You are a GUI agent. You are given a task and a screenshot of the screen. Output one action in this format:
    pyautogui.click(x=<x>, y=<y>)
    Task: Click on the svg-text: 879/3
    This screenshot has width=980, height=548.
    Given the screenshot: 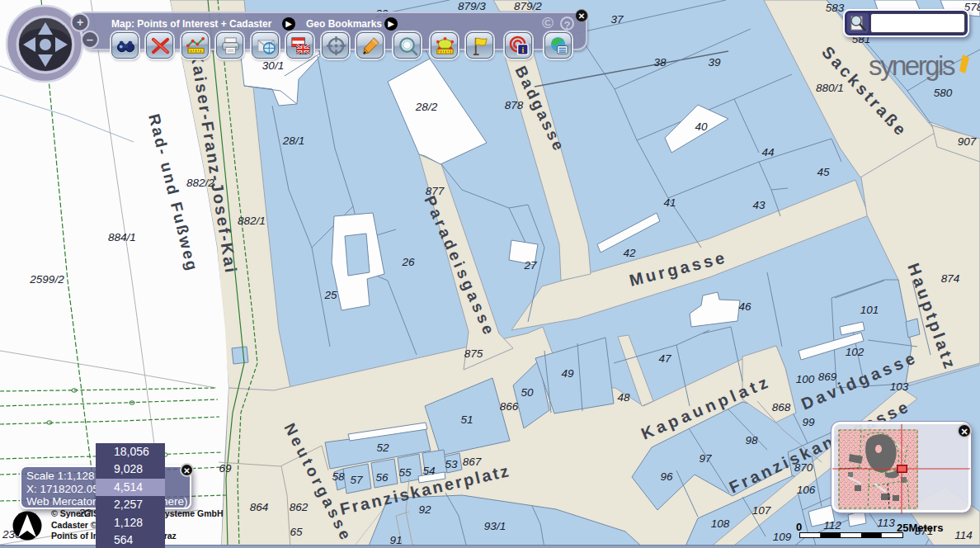 What is the action you would take?
    pyautogui.click(x=472, y=7)
    